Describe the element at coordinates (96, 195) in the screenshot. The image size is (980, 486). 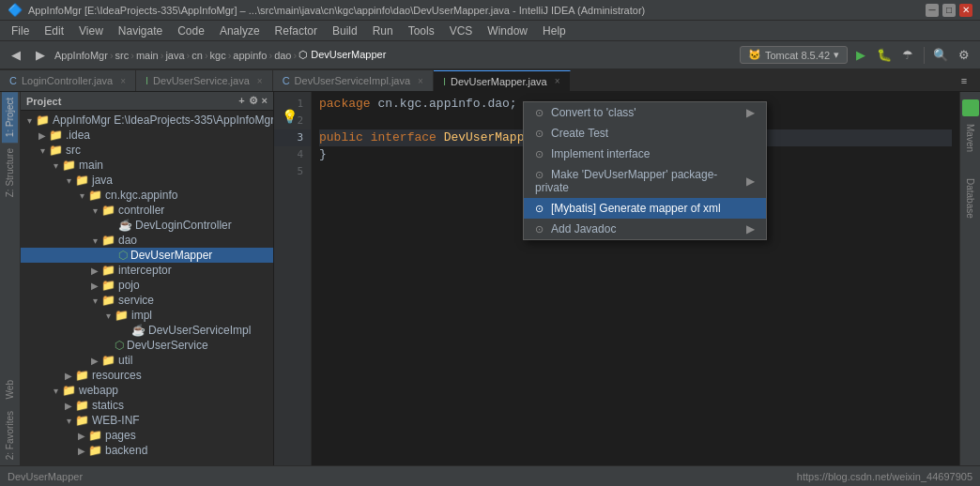
I see `cn-icon: 📁` at that location.